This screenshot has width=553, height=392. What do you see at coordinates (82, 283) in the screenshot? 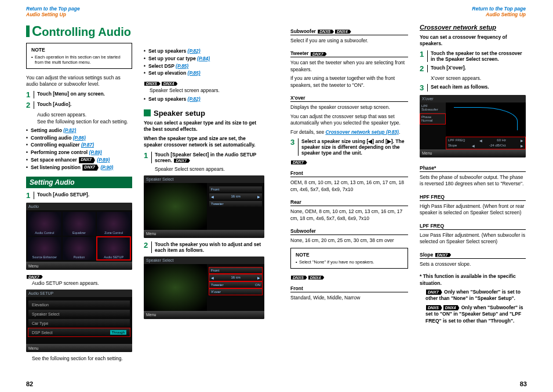
I see `sa-sub: Audio SETUP screen appears.` at bounding box center [82, 283].